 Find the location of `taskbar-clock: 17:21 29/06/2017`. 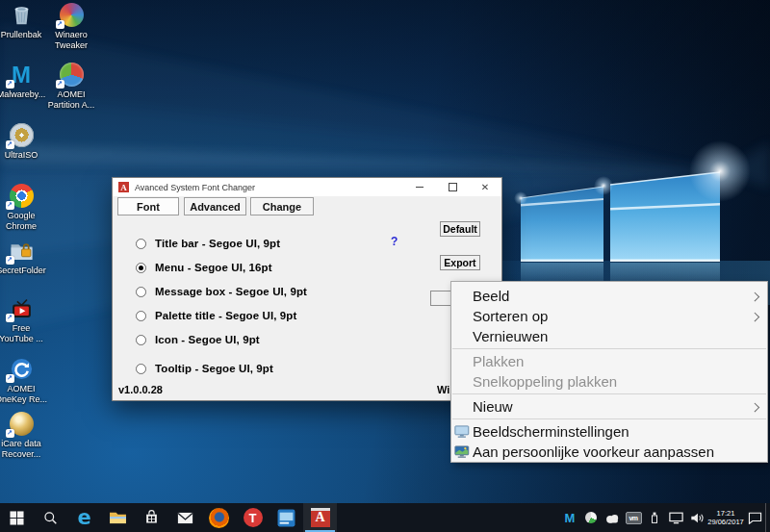

taskbar-clock: 17:21 29/06/2017 is located at coordinates (726, 518).